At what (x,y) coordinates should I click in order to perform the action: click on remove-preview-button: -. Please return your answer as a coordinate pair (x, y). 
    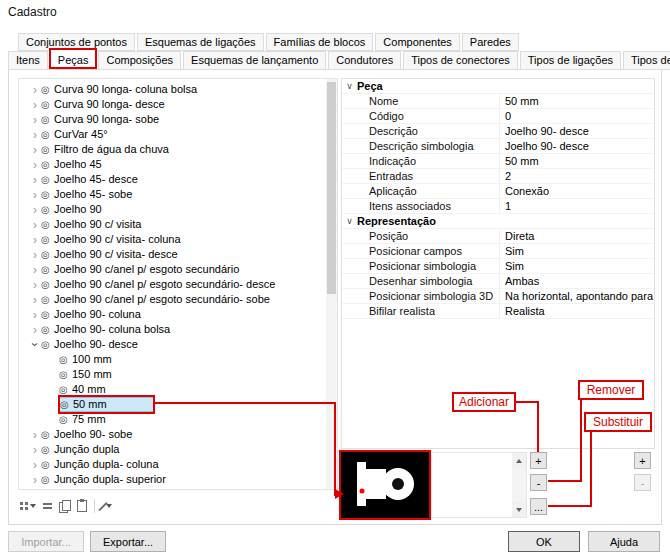
    Looking at the image, I should click on (538, 482).